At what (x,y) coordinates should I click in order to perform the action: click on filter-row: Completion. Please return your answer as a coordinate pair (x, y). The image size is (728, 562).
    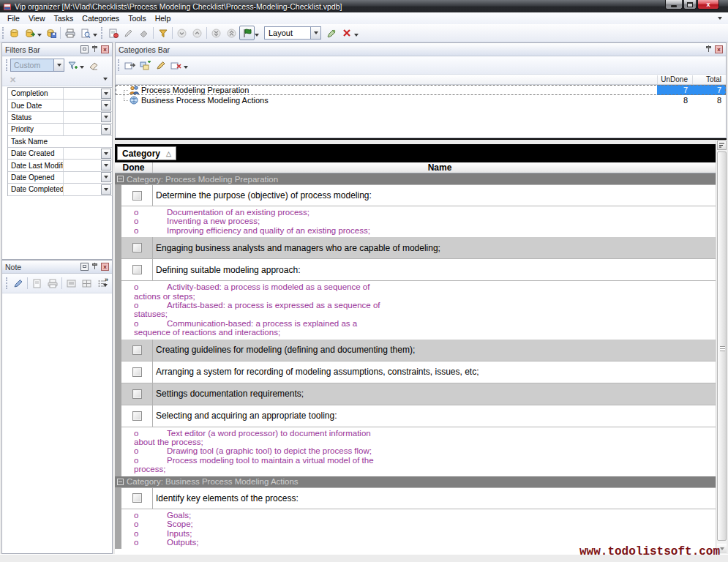
    Looking at the image, I should click on (60, 94).